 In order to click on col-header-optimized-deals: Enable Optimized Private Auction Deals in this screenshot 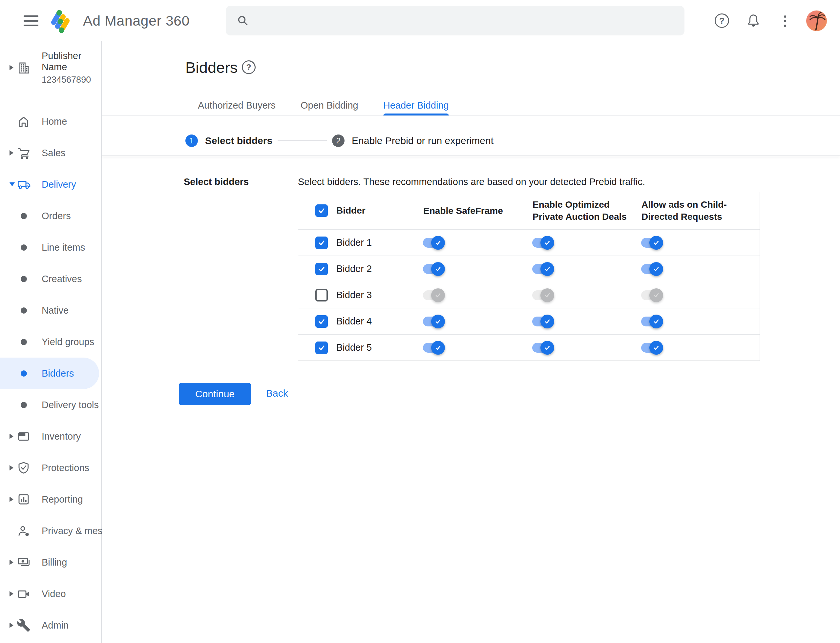, I will do `click(586, 211)`.